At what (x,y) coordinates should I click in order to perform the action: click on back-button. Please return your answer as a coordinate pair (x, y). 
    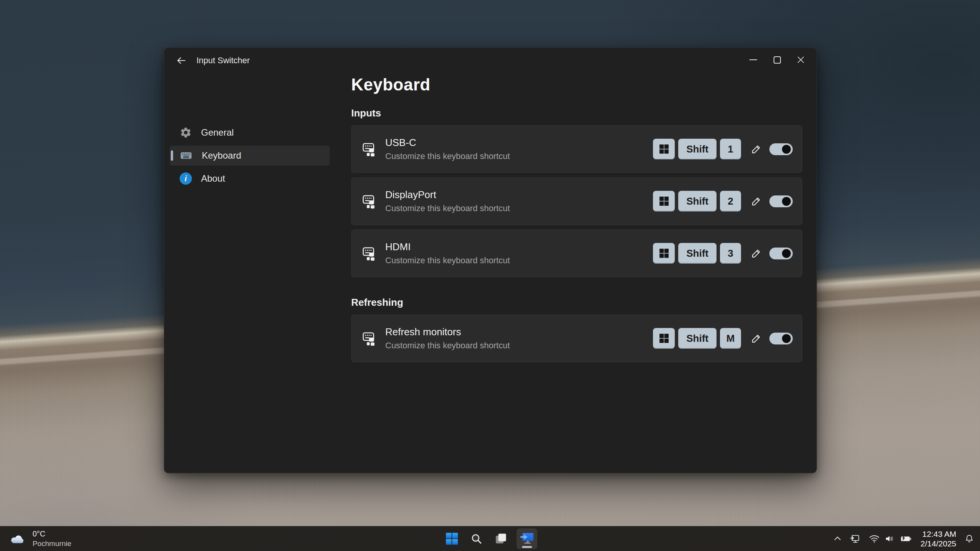
    Looking at the image, I should click on (181, 61).